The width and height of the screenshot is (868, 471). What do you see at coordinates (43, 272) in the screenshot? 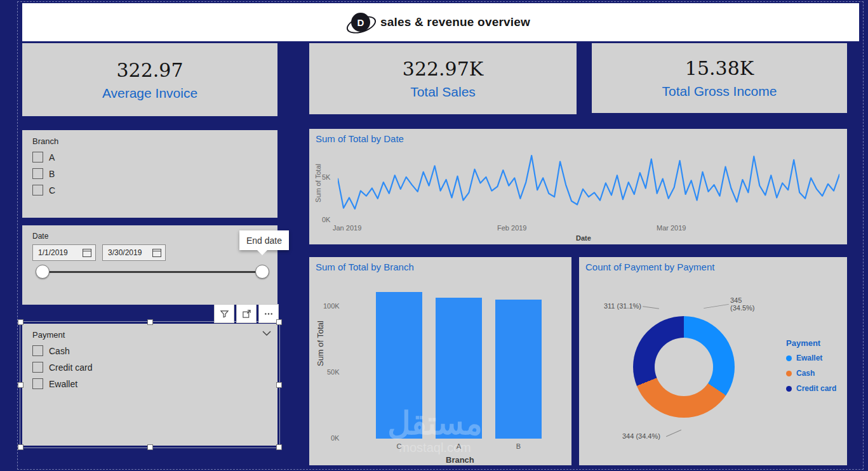
I see `start-date-handle` at bounding box center [43, 272].